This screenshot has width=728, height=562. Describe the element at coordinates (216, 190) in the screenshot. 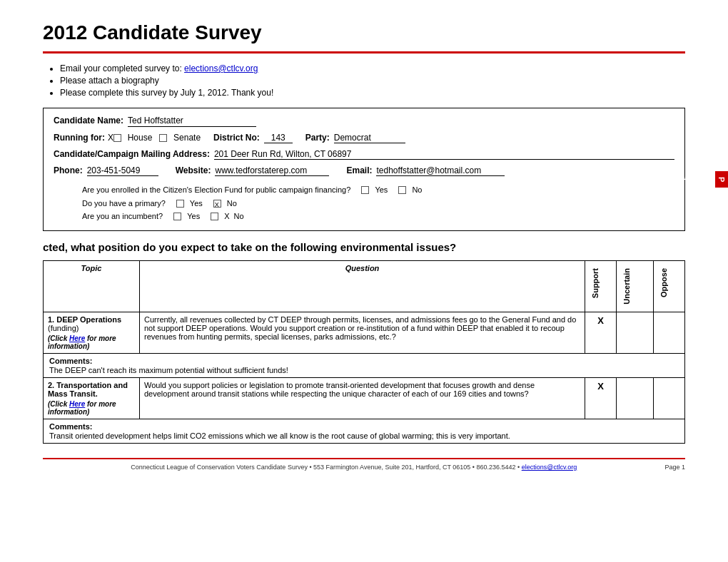

I see `citizen-fund-question: Are you enrolled in the Citizen's Electi…` at that location.